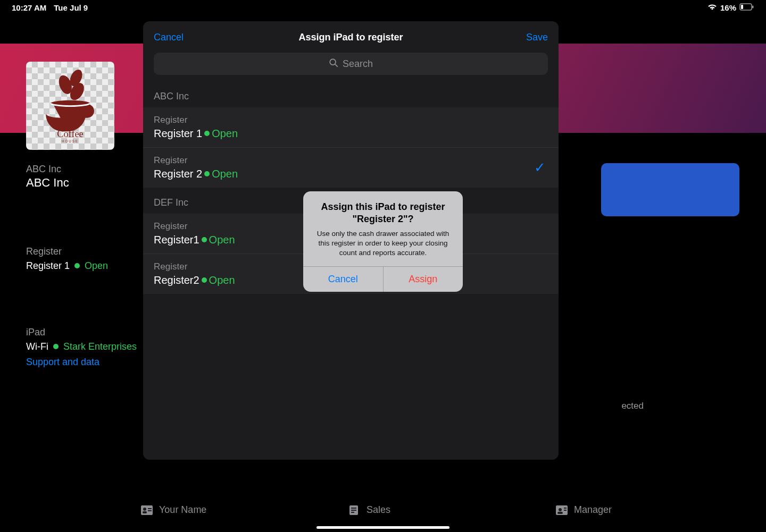 The height and width of the screenshot is (532, 766). What do you see at coordinates (178, 134) in the screenshot?
I see `register-name: Register 1` at bounding box center [178, 134].